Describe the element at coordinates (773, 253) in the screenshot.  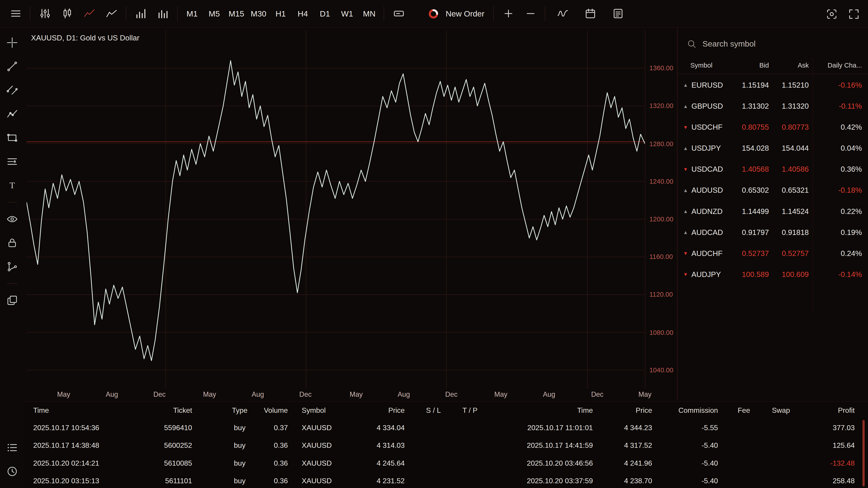
I see `watch-row-audchf: ▼AUDCHF0.527370.527570.24%` at that location.